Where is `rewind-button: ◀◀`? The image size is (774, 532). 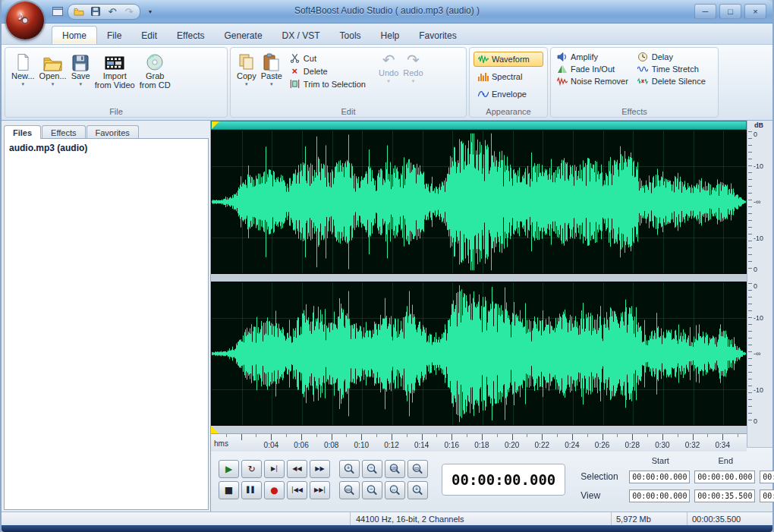 rewind-button: ◀◀ is located at coordinates (297, 469).